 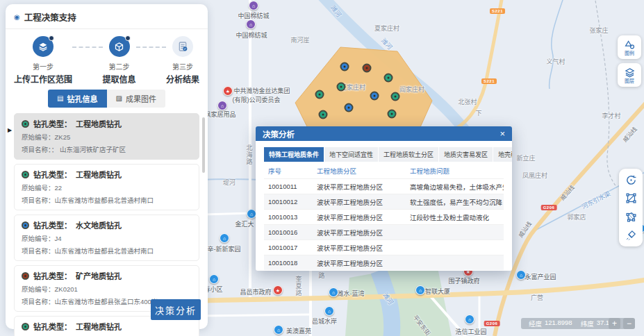 What do you see at coordinates (63, 137) in the screenshot?
I see `id-value: ZK25` at bounding box center [63, 137].